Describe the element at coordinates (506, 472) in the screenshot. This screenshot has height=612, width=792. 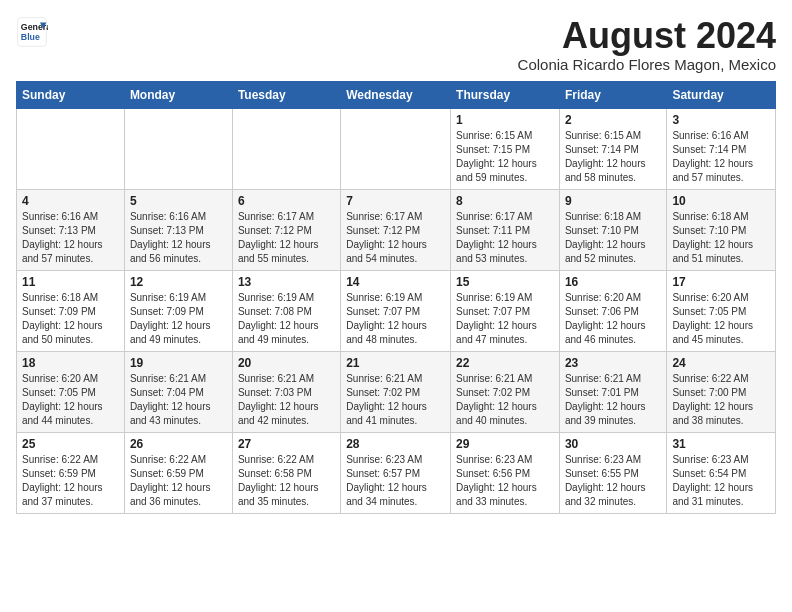
I see `calendar-cell: 29Sunrise: 6:23 AM Sunset: 6:56 PM Dayli…` at that location.